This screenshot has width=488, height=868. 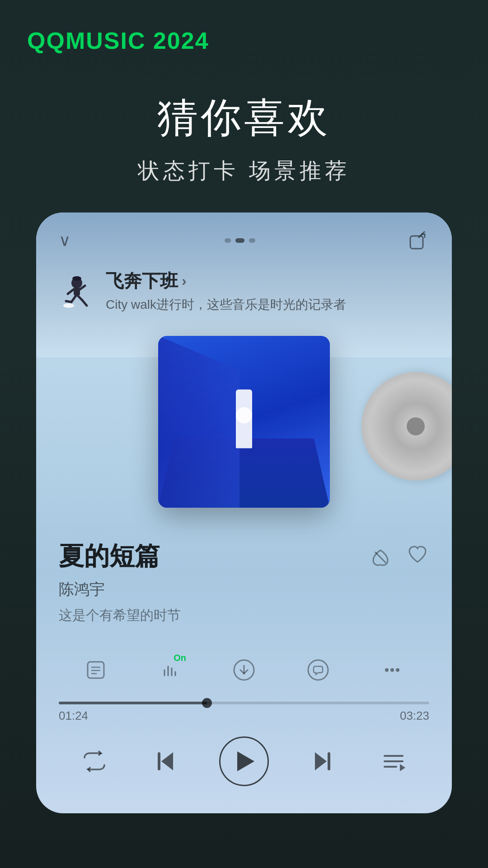 I want to click on more-button, so click(x=392, y=670).